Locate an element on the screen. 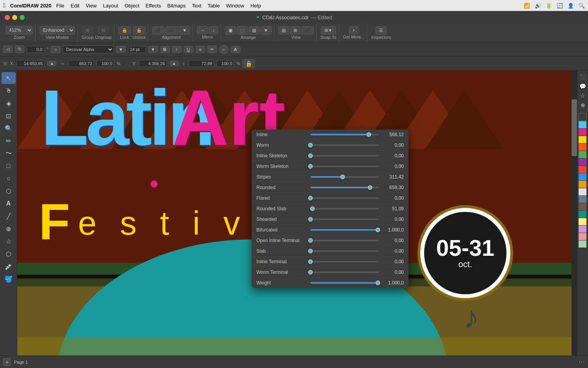 Image resolution: width=588 pixels, height=368 pixels. selection-tool: ↖ is located at coordinates (9, 78).